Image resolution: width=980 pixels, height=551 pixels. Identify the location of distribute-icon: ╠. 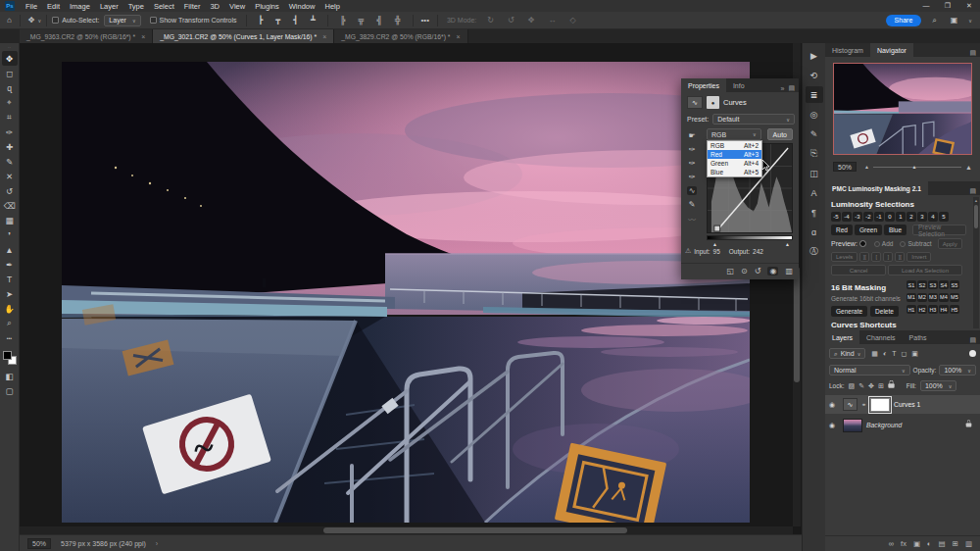
(343, 20).